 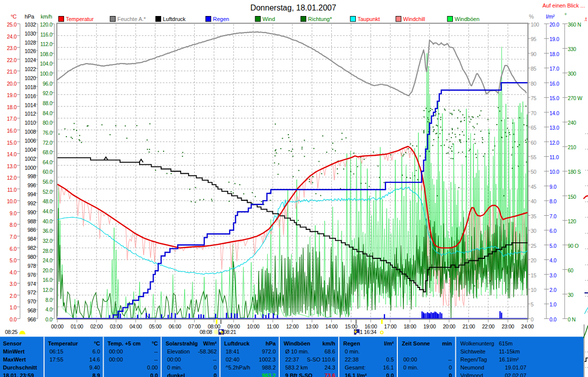 What do you see at coordinates (473, 359) in the screenshot?
I see `svg-text: Regen/Tag` at bounding box center [473, 359].